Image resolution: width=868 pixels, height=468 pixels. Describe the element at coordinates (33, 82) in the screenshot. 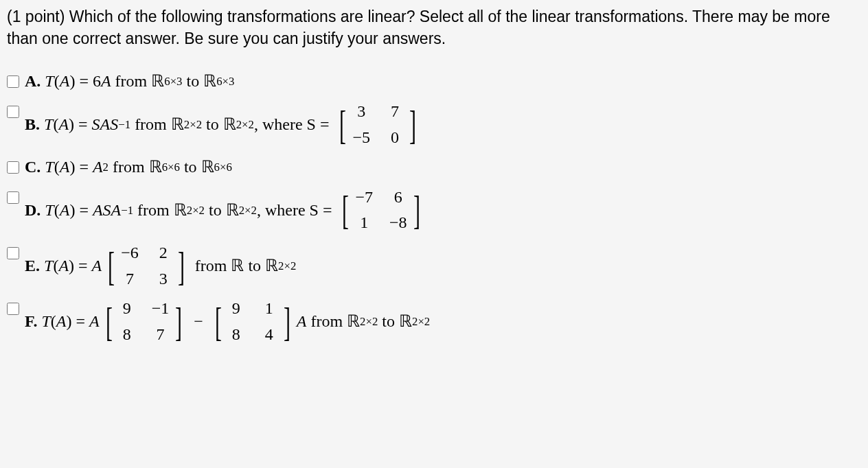

I see `option-a-label: A.` at that location.